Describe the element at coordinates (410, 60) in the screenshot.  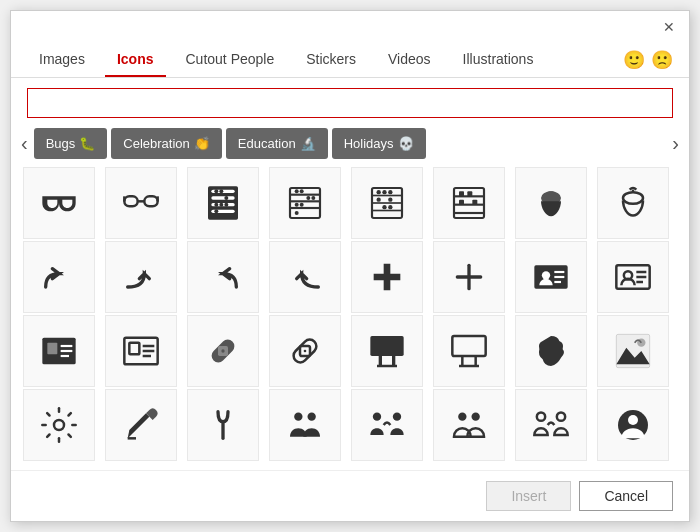
I see `tab-videos: Videos` at that location.